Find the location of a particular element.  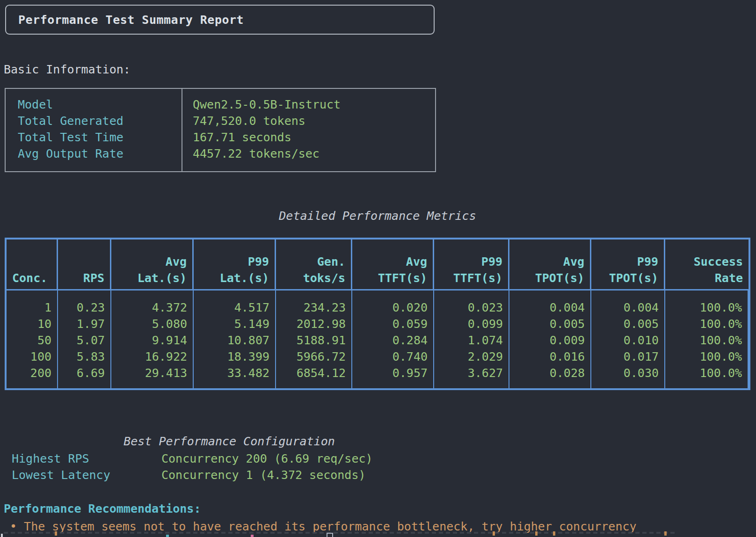

metrics-value: 200 is located at coordinates (32, 373).